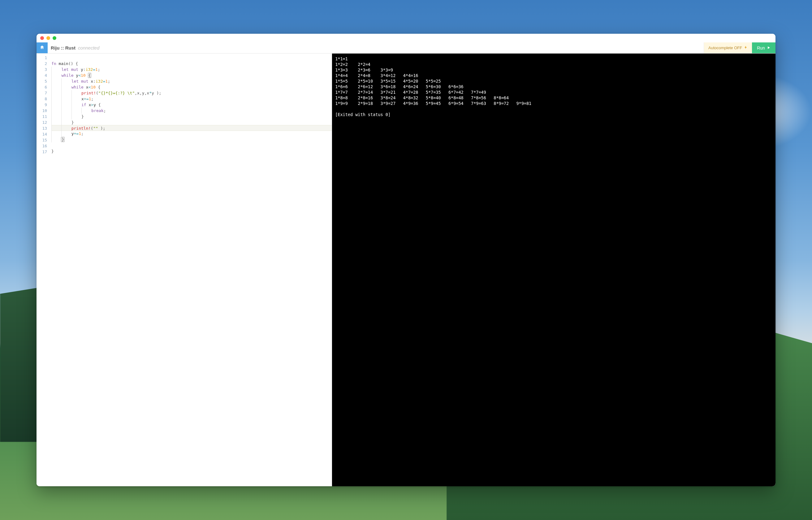 The width and height of the screenshot is (812, 520). Describe the element at coordinates (42, 99) in the screenshot. I see `line-number: 8` at that location.